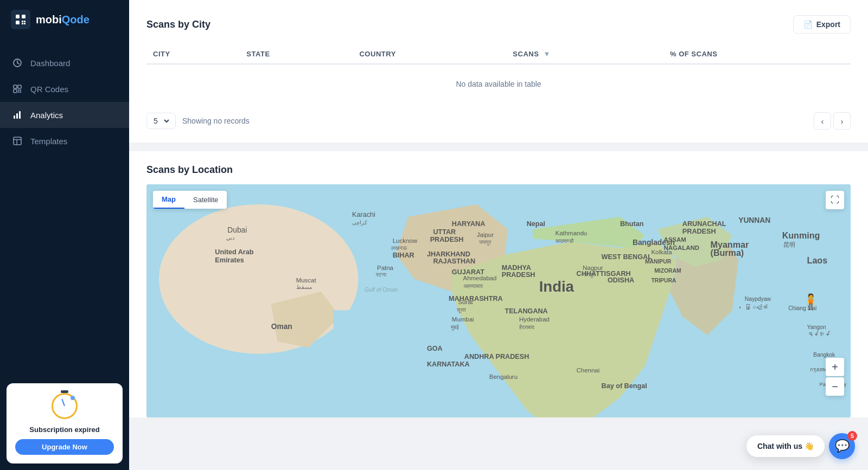 This screenshot has width=868, height=470. I want to click on templates-icon, so click(17, 141).